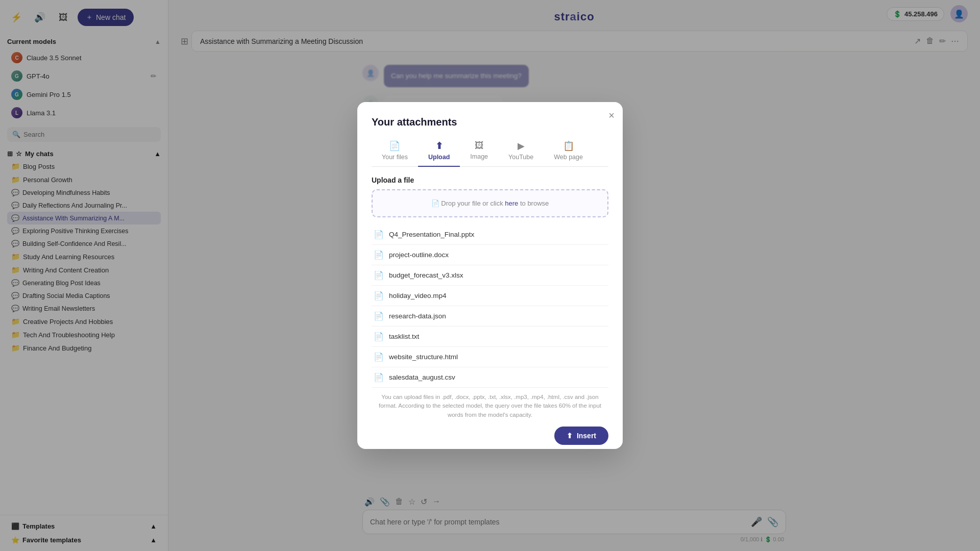 Image resolution: width=980 pixels, height=551 pixels. I want to click on web-page-icon: 📋, so click(569, 146).